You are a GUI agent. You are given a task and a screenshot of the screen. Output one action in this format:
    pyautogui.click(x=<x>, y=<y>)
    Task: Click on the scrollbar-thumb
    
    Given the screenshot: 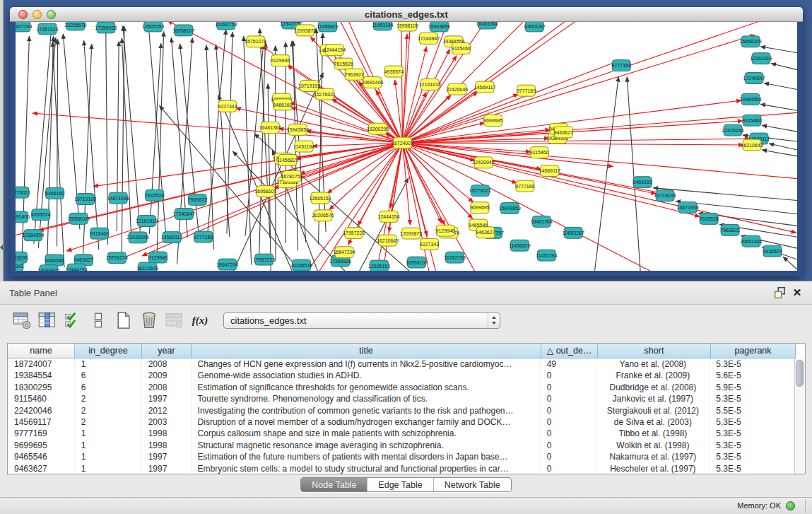 What is the action you would take?
    pyautogui.click(x=800, y=373)
    